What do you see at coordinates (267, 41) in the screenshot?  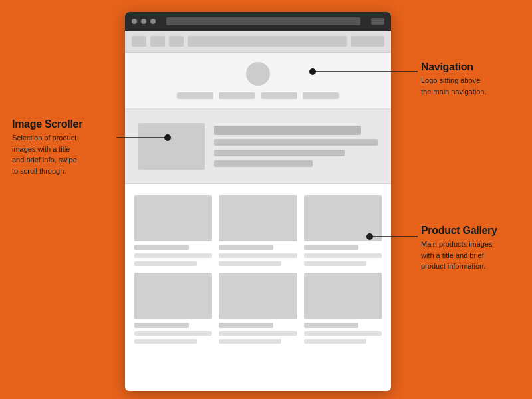 I see `toolbar-address-bar` at bounding box center [267, 41].